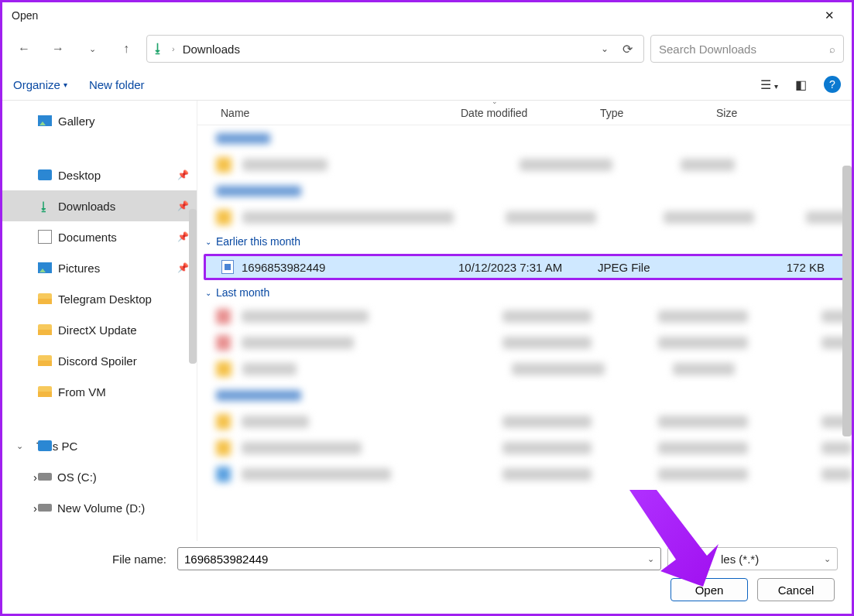  What do you see at coordinates (656, 268) in the screenshot?
I see `file-type: JPEG File` at bounding box center [656, 268].